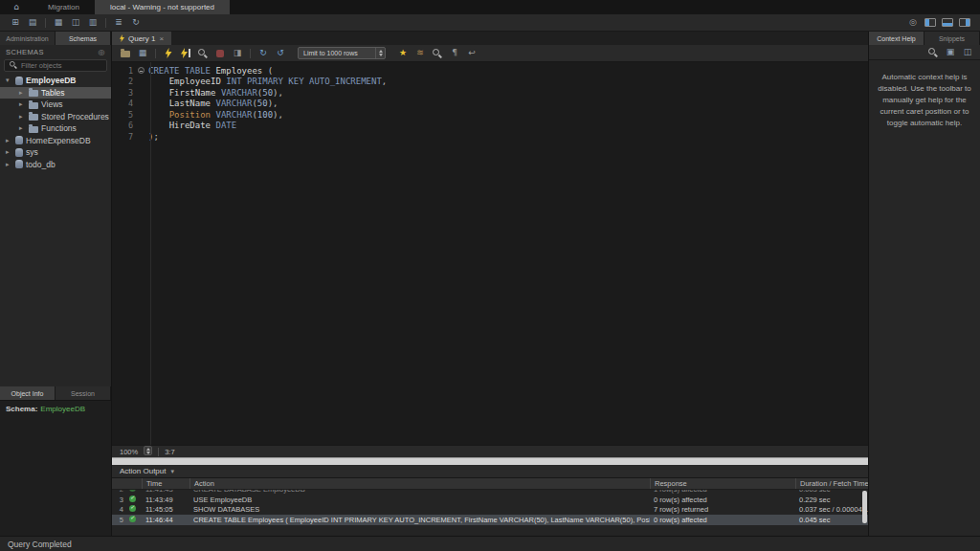 This screenshot has height=551, width=980. I want to click on server-status-icon: ≣, so click(119, 23).